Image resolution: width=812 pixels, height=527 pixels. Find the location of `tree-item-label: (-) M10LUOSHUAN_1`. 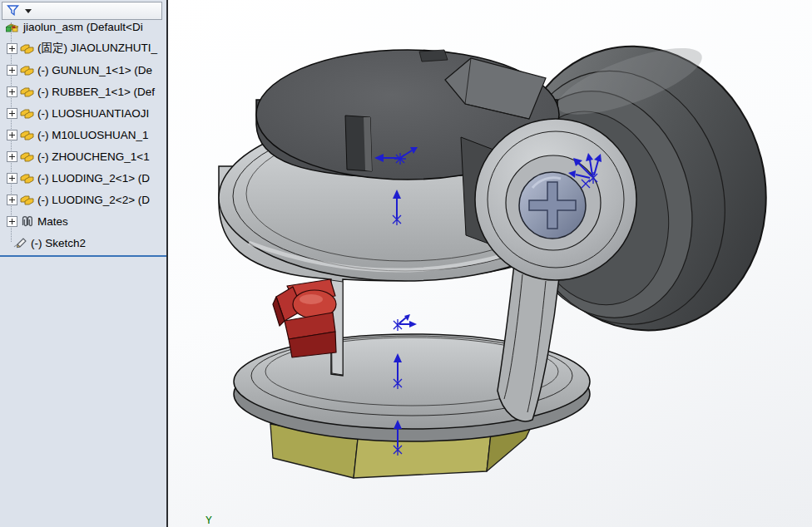

tree-item-label: (-) M10LUOSHUAN_1 is located at coordinates (93, 135).